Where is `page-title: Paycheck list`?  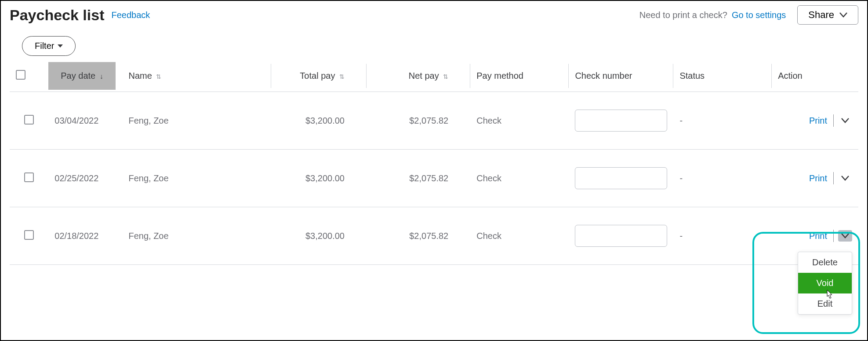 page-title: Paycheck list is located at coordinates (57, 15).